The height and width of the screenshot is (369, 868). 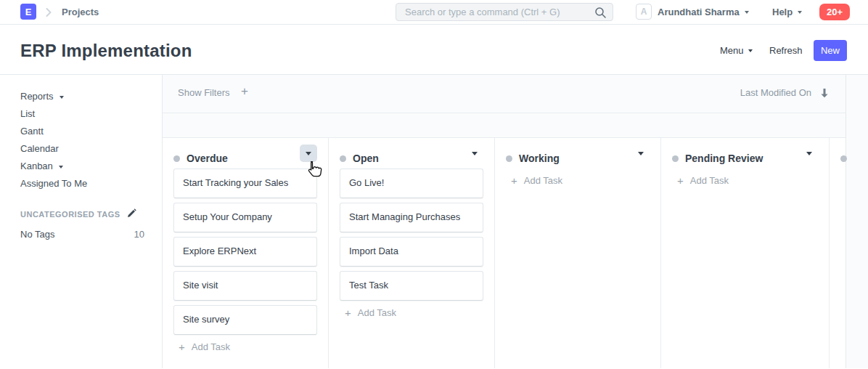 I want to click on tags-section-header: UNCATEGORISED TAGS, so click(x=81, y=214).